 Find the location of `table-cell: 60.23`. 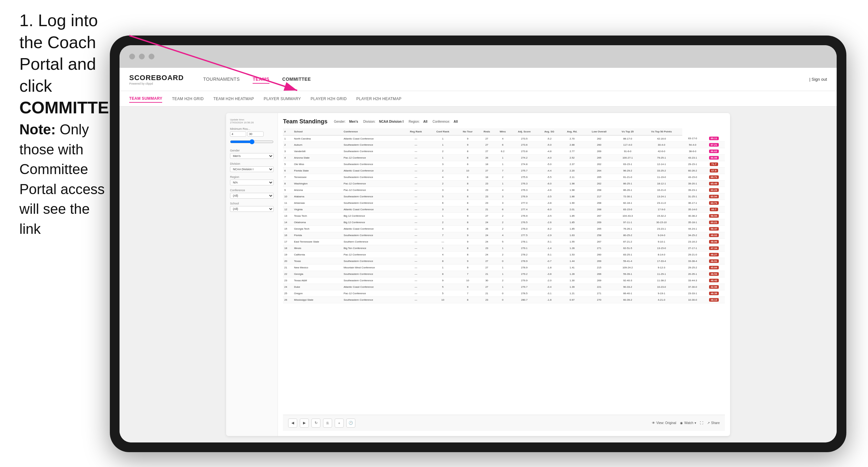

table-cell: 60.23 is located at coordinates (714, 190).